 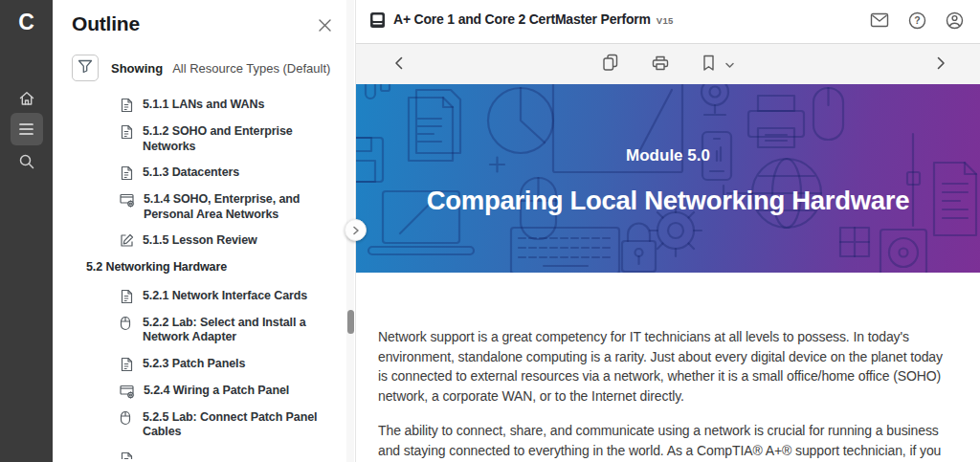 I want to click on messages-button, so click(x=880, y=21).